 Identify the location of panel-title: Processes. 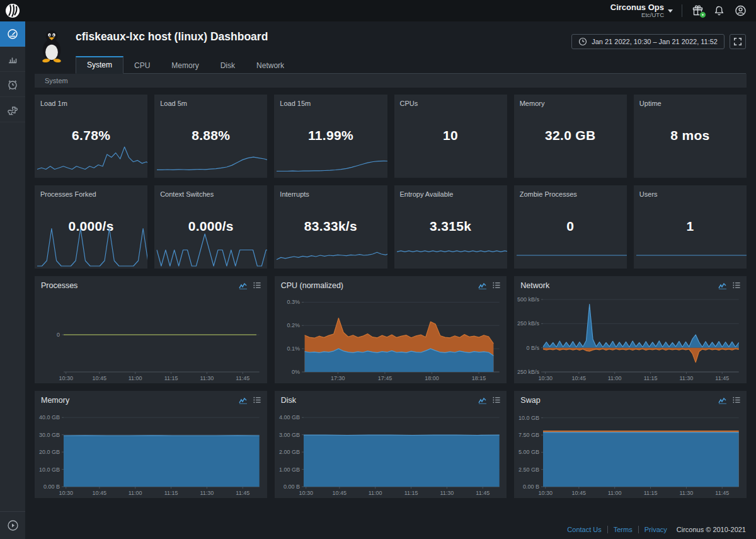
(59, 286).